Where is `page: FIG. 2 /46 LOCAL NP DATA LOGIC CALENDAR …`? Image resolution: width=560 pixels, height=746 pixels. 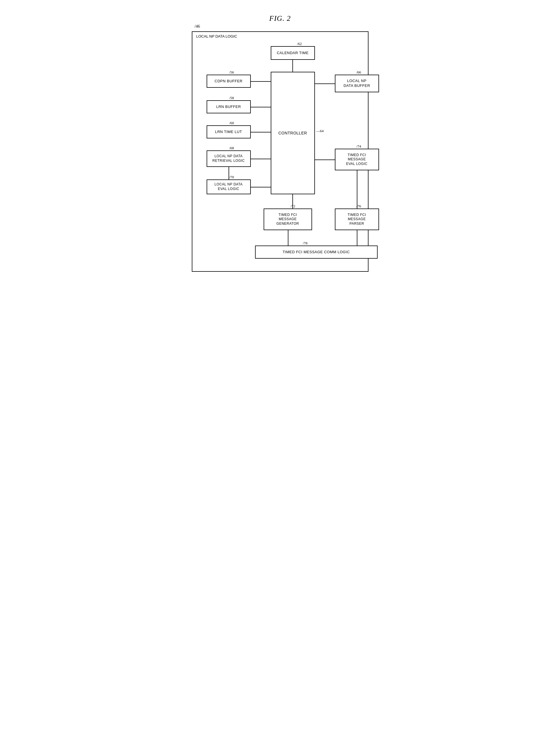 page: FIG. 2 /46 LOCAL NP DATA LOGIC CALENDAR … is located at coordinates (280, 144).